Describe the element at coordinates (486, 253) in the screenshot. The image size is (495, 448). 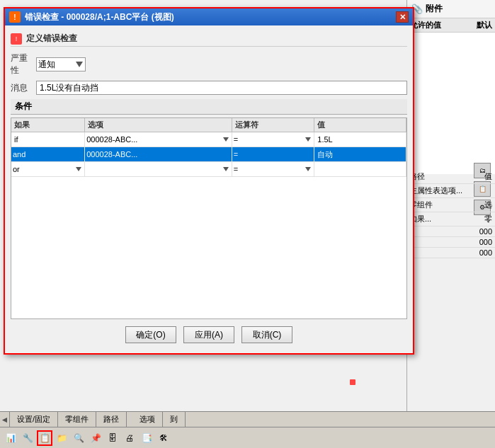
I see `right-row3-col2: 000` at that location.